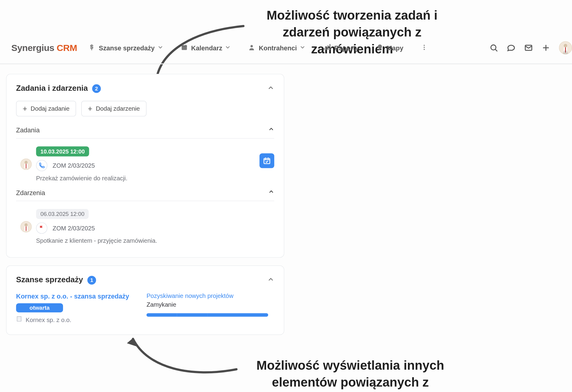 The image size is (572, 392). I want to click on opportunity-process: Pozyskiwanie nowych projektów, so click(208, 296).